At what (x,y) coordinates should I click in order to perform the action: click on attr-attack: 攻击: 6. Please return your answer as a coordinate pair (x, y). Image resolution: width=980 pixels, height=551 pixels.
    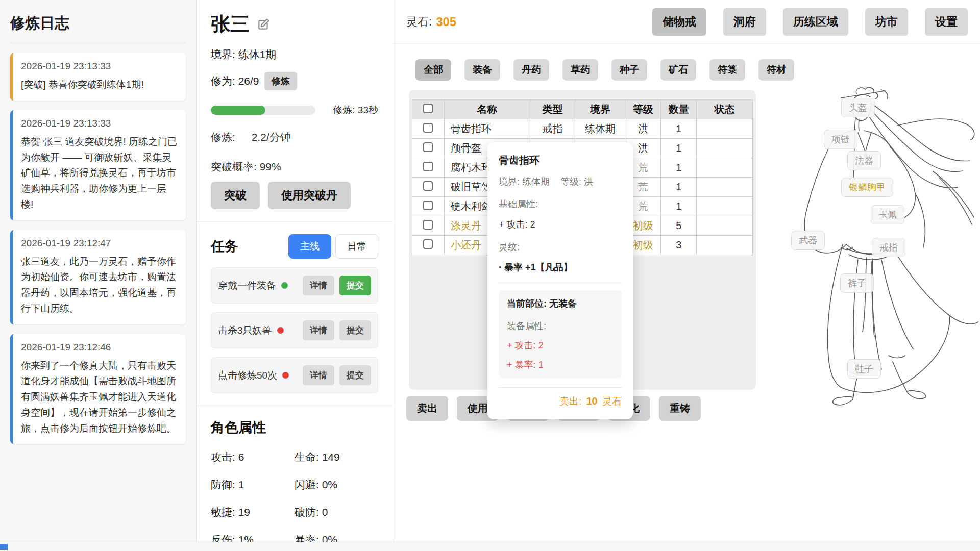
    Looking at the image, I should click on (253, 457).